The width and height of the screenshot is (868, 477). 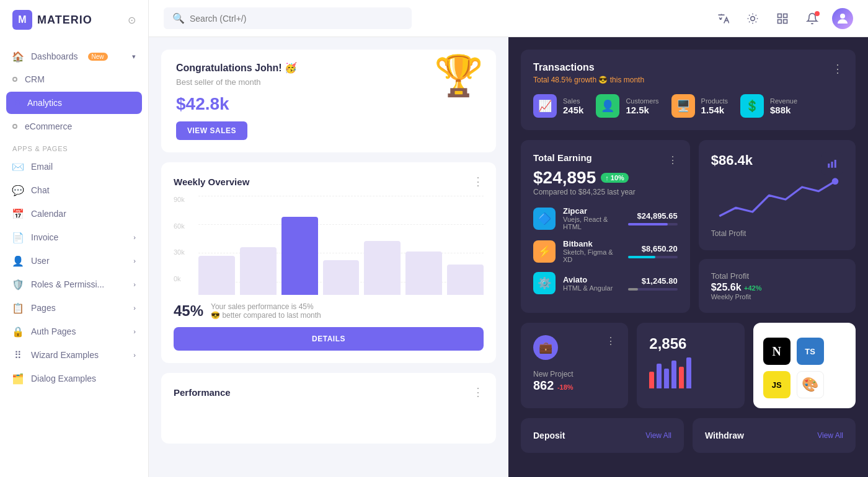 I want to click on transactions-title: Transactions, so click(x=589, y=68).